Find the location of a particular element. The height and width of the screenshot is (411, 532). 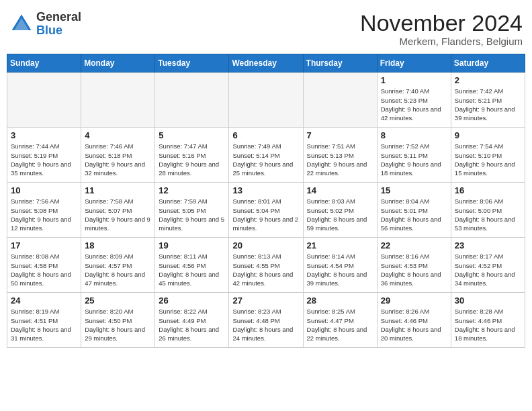

day-number: 9 is located at coordinates (488, 136).